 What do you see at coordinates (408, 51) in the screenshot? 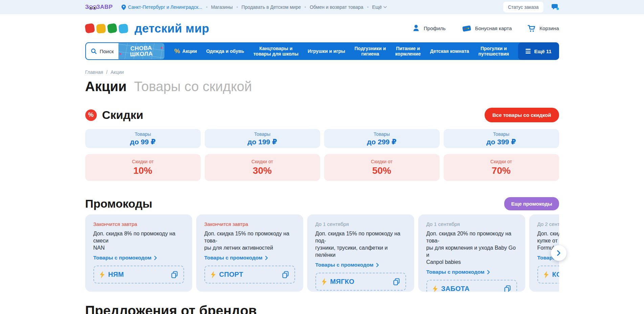
I see `nav-item-feeding: Питание и кормление` at bounding box center [408, 51].